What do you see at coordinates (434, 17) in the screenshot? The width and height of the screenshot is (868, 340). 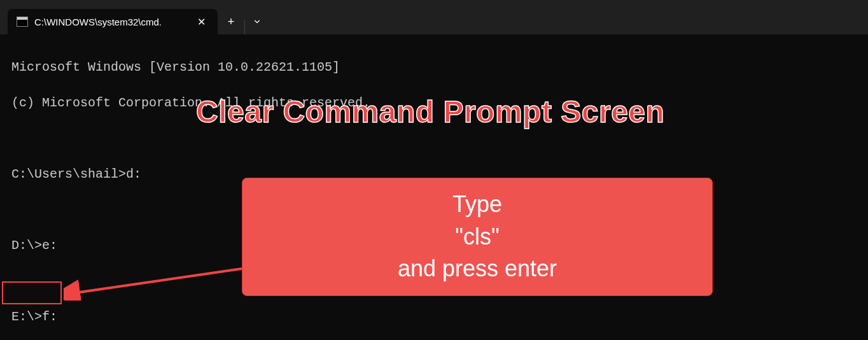 I see `window-titlebar: C:\WINDOWS\system32\cmd. ✕ +` at bounding box center [434, 17].